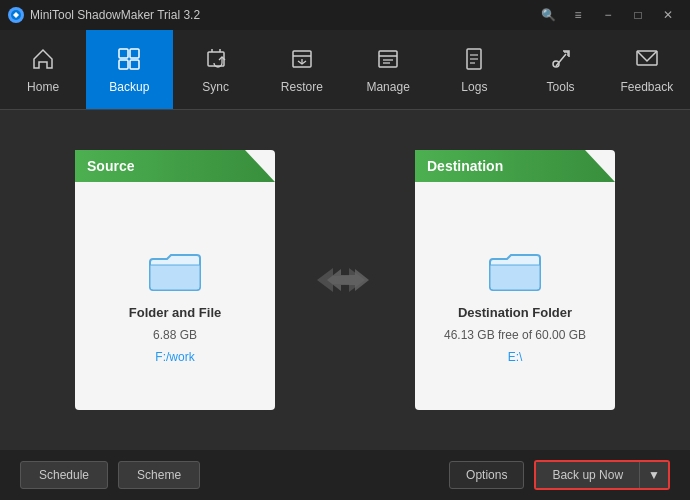 The width and height of the screenshot is (690, 500). I want to click on backup-now-button: Back up Now, so click(588, 475).